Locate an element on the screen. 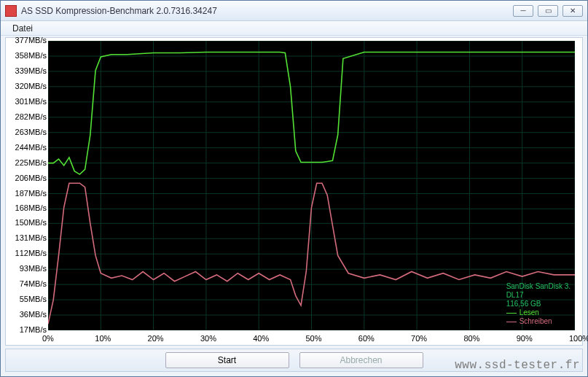 The image size is (588, 377). window-controls: ─ ▭ ✕ is located at coordinates (548, 11).